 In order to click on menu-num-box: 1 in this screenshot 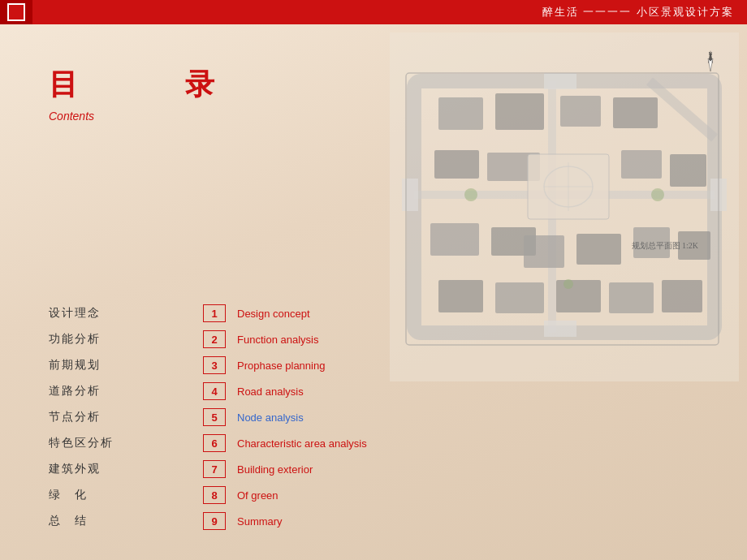, I will do `click(214, 313)`.